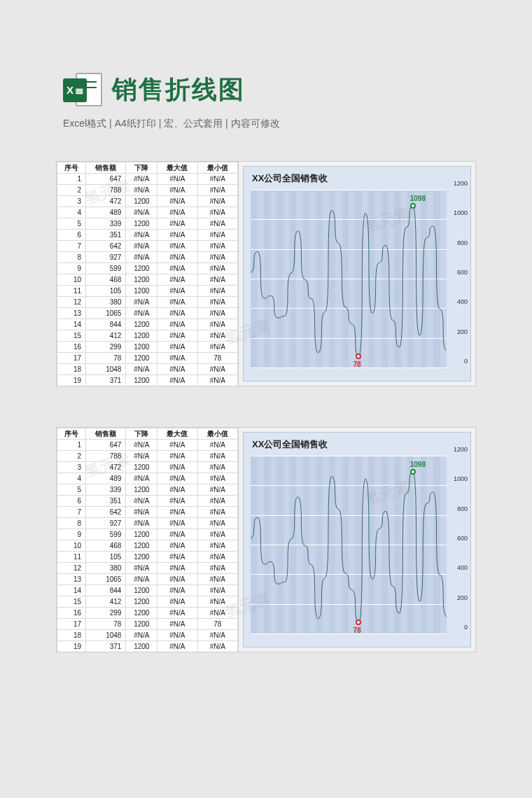 Image resolution: width=532 pixels, height=798 pixels. What do you see at coordinates (178, 90) in the screenshot?
I see `page-title: 销售折线图` at bounding box center [178, 90].